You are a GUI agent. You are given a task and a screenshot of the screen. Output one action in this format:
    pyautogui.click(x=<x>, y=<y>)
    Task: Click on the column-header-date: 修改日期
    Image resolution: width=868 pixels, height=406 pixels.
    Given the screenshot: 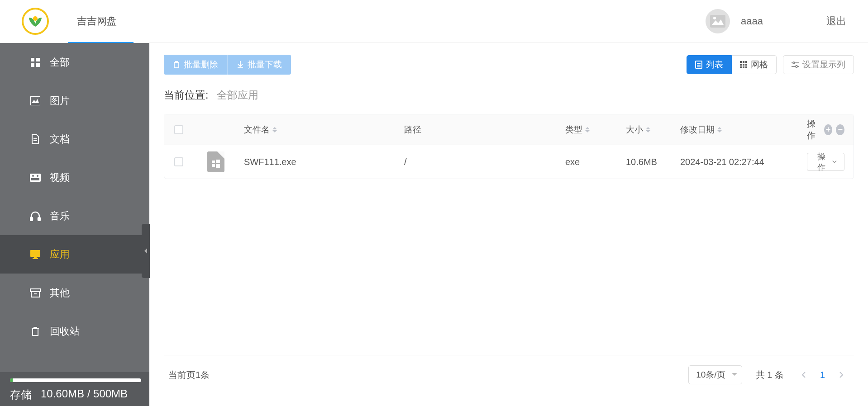 What is the action you would take?
    pyautogui.click(x=738, y=130)
    